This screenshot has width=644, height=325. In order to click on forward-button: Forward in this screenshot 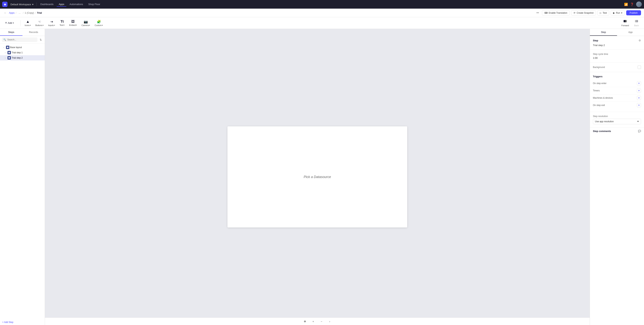, I will do `click(625, 23)`.